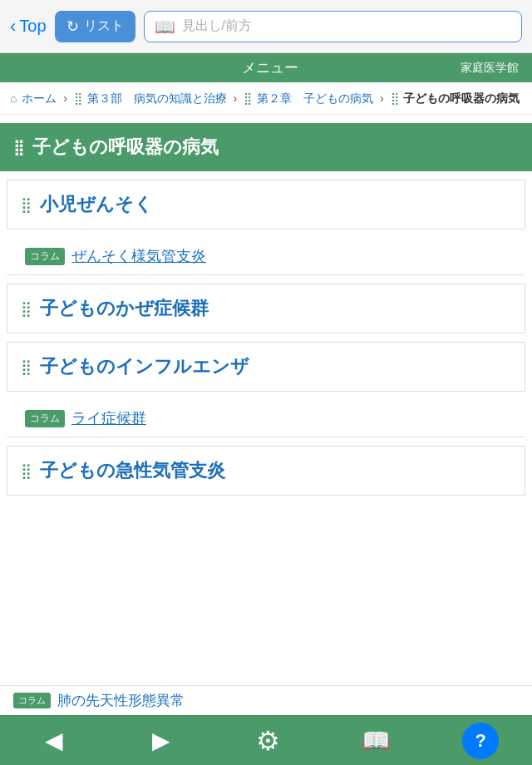  I want to click on menu-bar-label: メニュー, so click(270, 68).